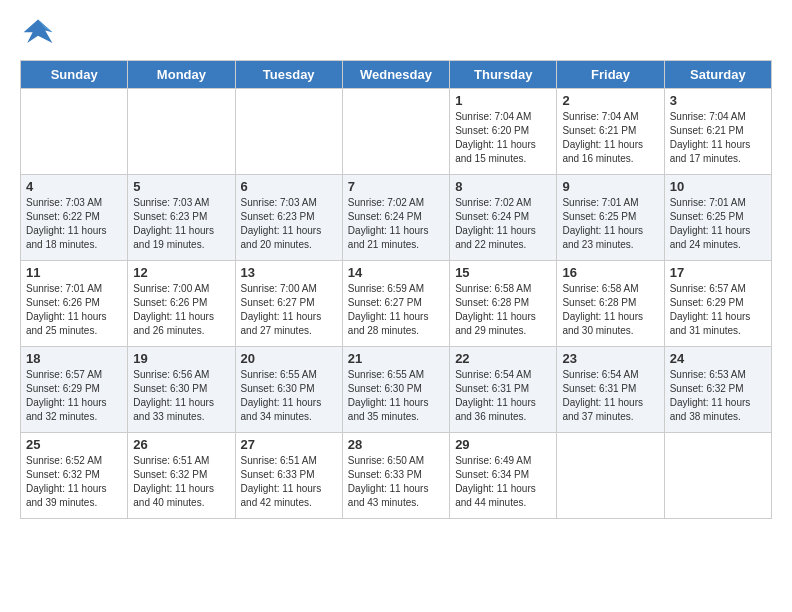 Image resolution: width=792 pixels, height=612 pixels. I want to click on day-number: 22, so click(503, 358).